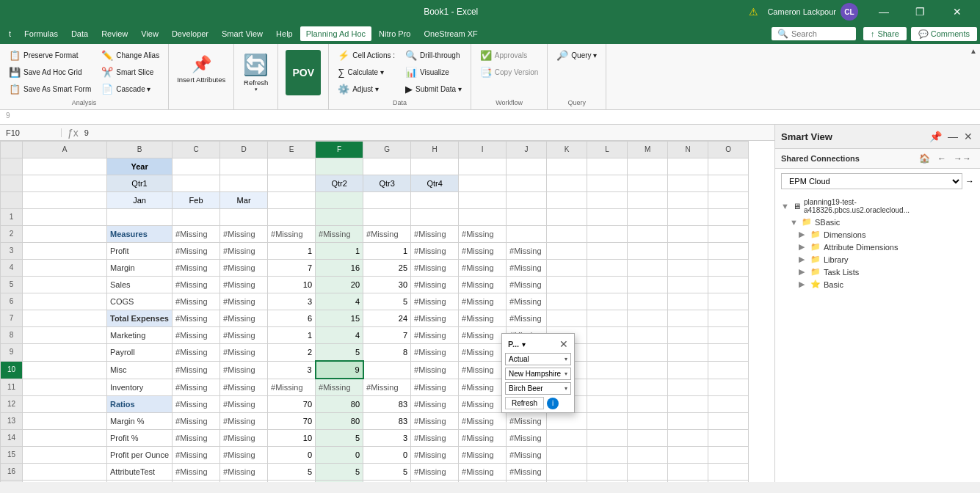 This screenshot has height=493, width=980. Describe the element at coordinates (689, 387) in the screenshot. I see `r11n` at that location.